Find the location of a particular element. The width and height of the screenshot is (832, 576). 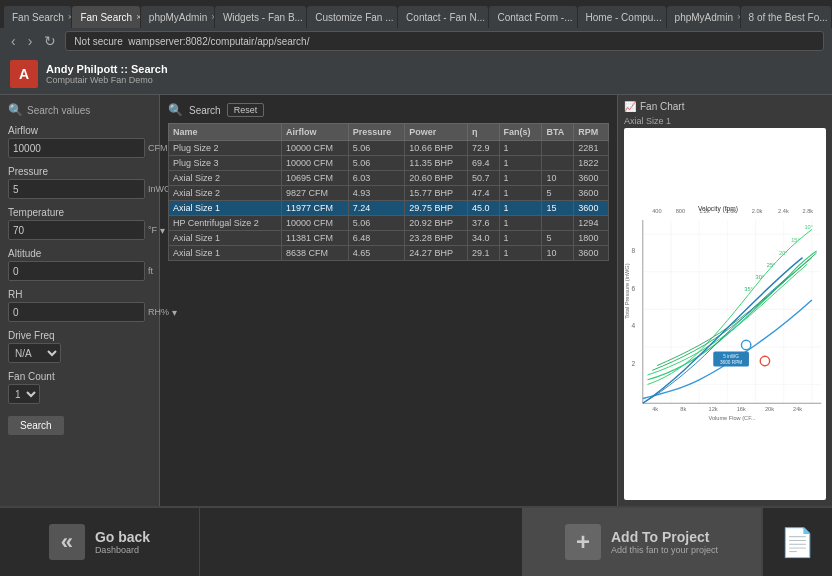

chart-title: 📈 Fan Chart is located at coordinates (725, 106).